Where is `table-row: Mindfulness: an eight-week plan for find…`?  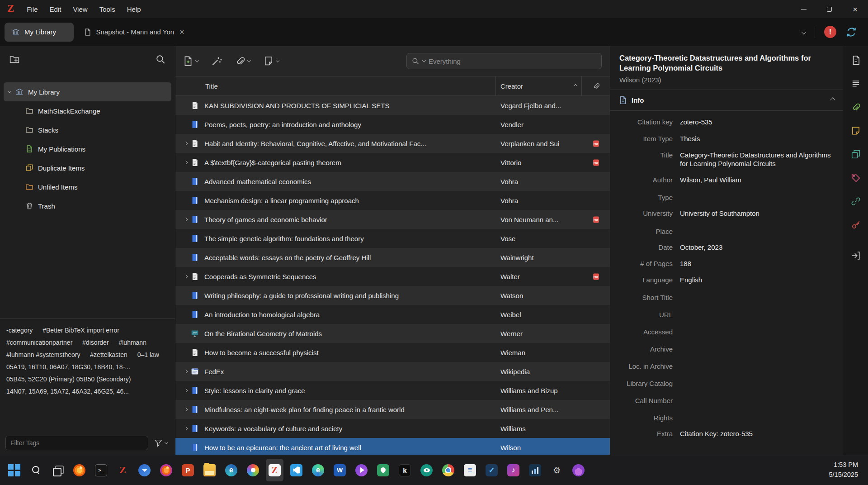
table-row: Mindfulness: an eight-week plan for find… is located at coordinates (392, 409).